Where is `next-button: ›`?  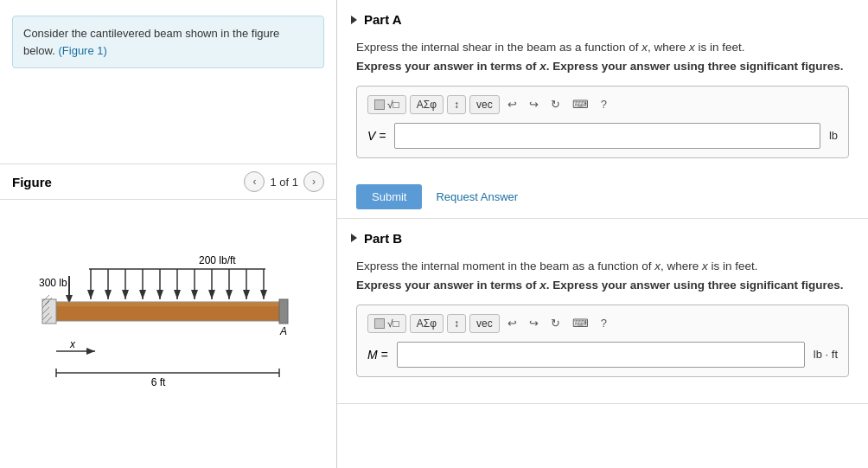 next-button: › is located at coordinates (314, 182).